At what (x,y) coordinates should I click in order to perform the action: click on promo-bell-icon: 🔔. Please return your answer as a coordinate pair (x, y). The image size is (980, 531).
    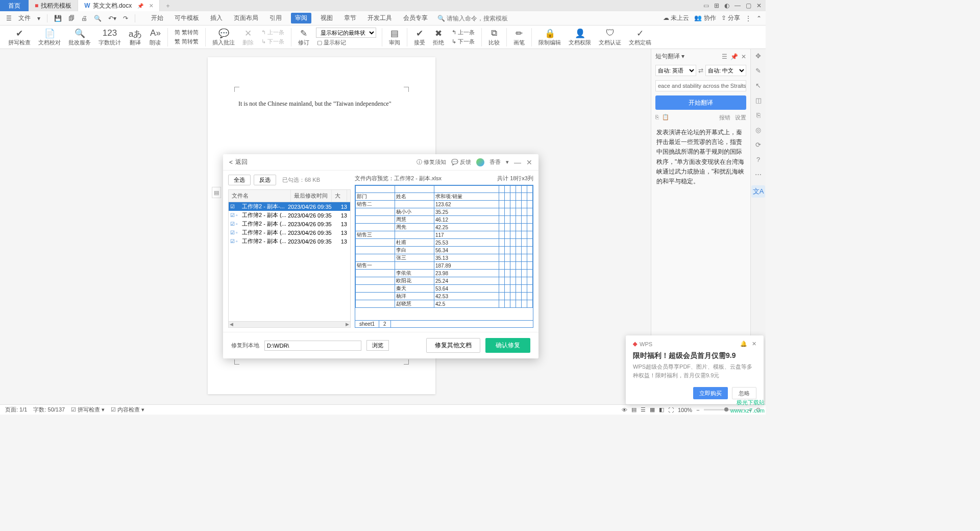
    Looking at the image, I should click on (744, 344).